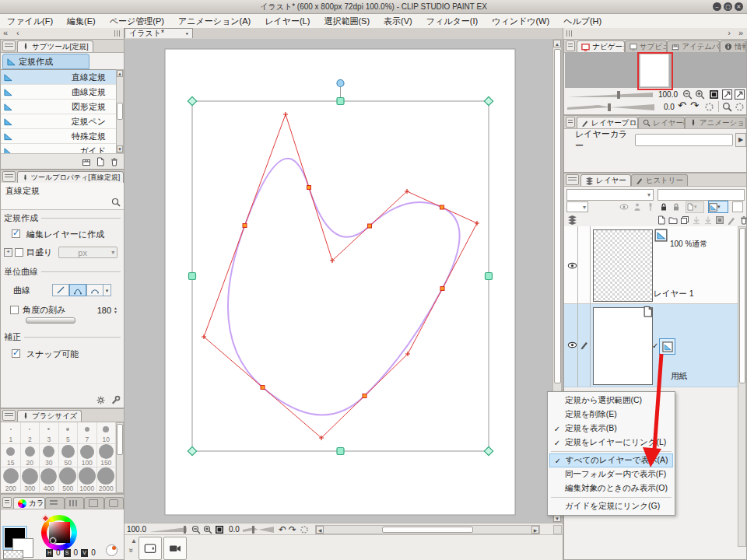 This screenshot has height=560, width=747. I want to click on trash-icon, so click(114, 162).